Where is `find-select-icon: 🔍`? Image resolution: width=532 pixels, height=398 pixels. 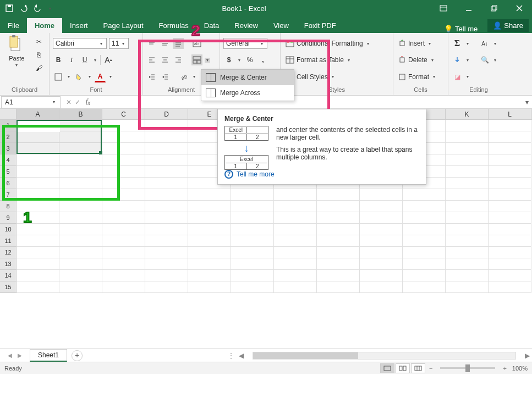
find-select-icon: 🔍 is located at coordinates (485, 60).